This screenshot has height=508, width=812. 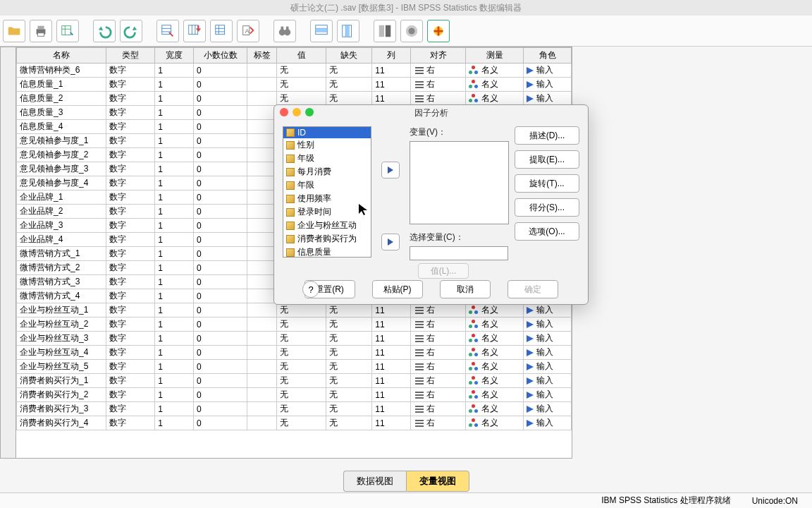 What do you see at coordinates (62, 282) in the screenshot?
I see `cell-name: 微博营销方式_3` at bounding box center [62, 282].